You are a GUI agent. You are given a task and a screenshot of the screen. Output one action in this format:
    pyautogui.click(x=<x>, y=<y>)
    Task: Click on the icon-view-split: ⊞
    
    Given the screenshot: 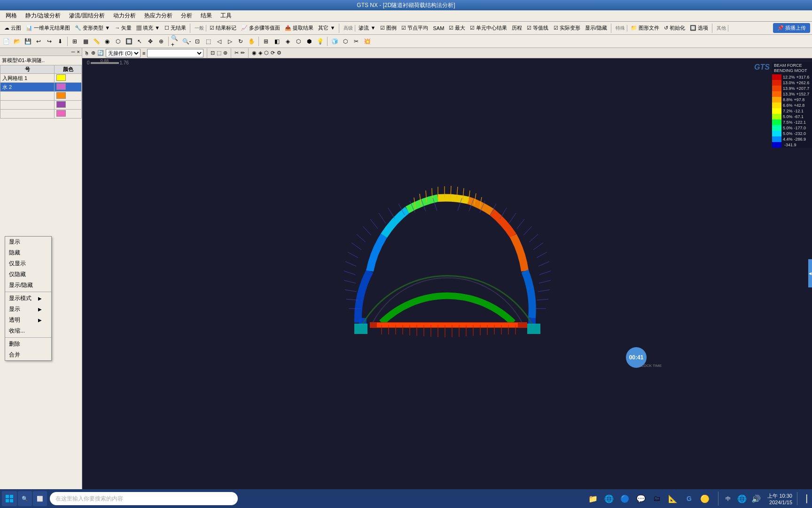 What is the action you would take?
    pyautogui.click(x=266, y=41)
    